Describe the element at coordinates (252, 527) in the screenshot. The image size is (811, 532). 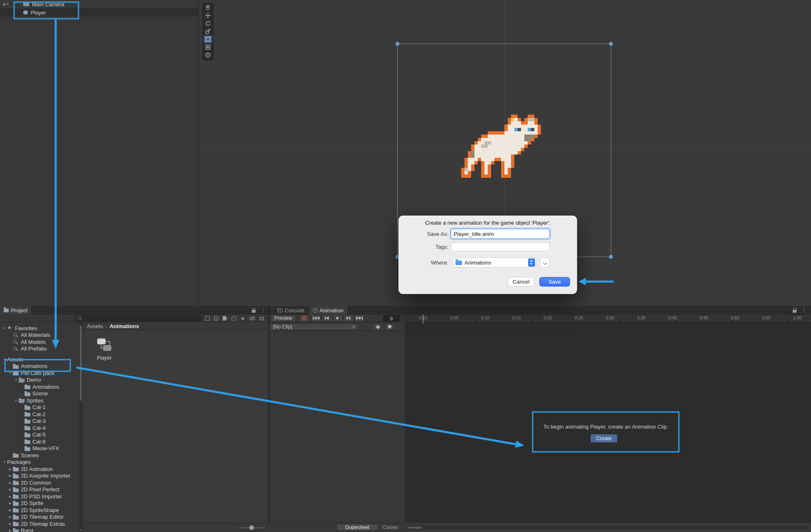
I see `zoom-slider-knob` at that location.